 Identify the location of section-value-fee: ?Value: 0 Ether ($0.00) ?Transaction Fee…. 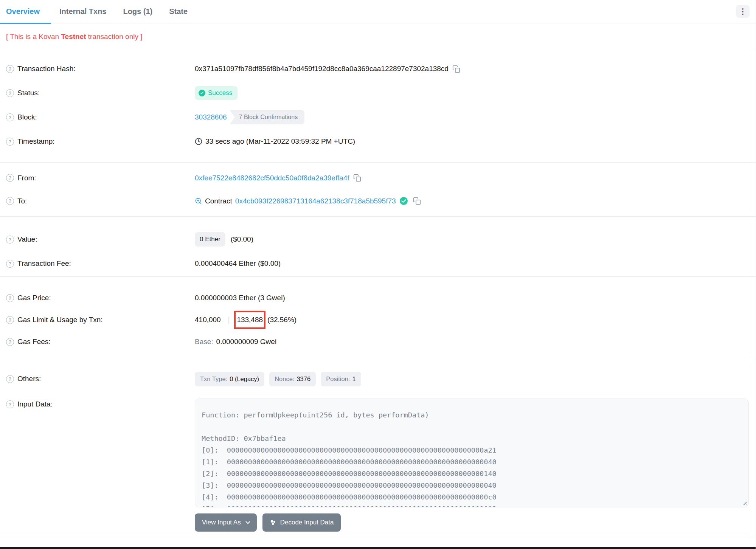
(378, 247).